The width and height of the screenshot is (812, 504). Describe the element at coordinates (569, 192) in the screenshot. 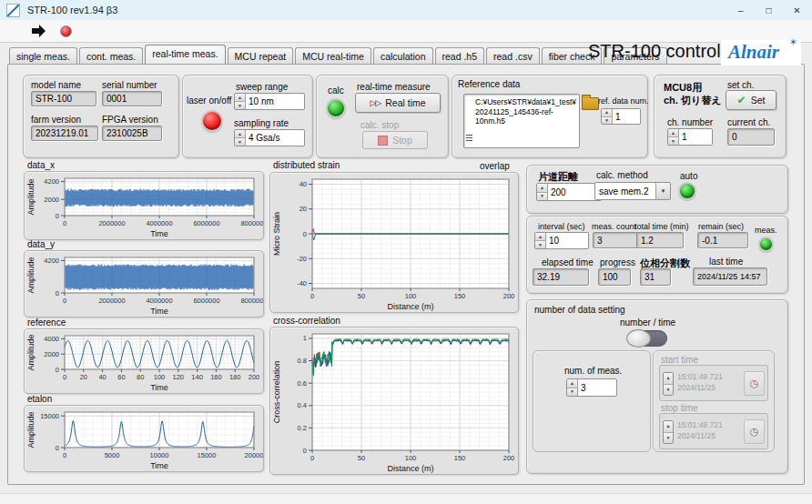

I see `one-way-distance-stepper: ▲▼ 200` at that location.